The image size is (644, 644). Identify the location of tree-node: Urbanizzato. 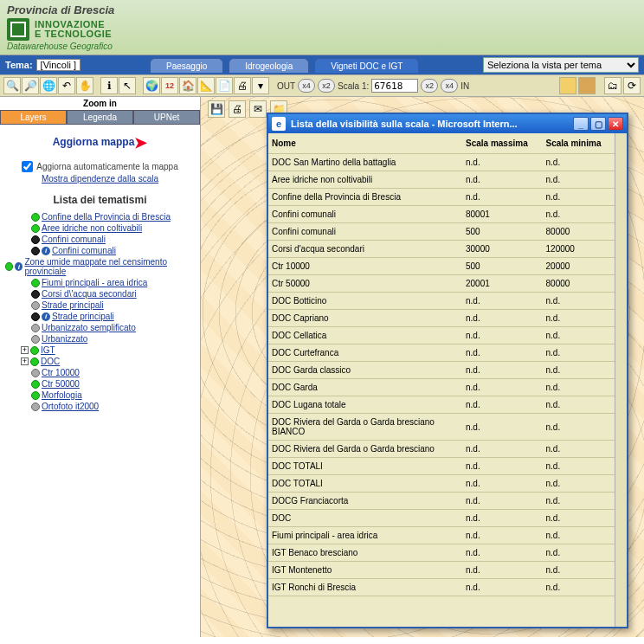
(100, 339).